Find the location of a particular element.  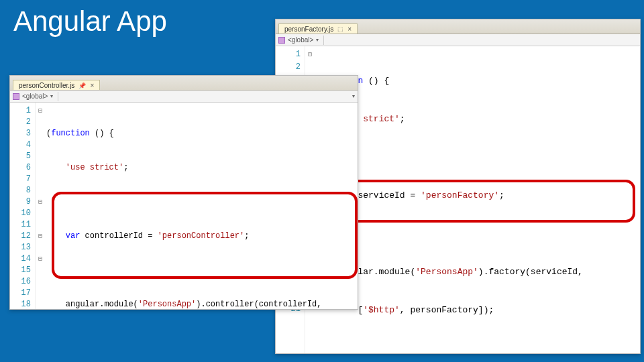

tab-bar: personController.js 📌 × is located at coordinates (184, 83).